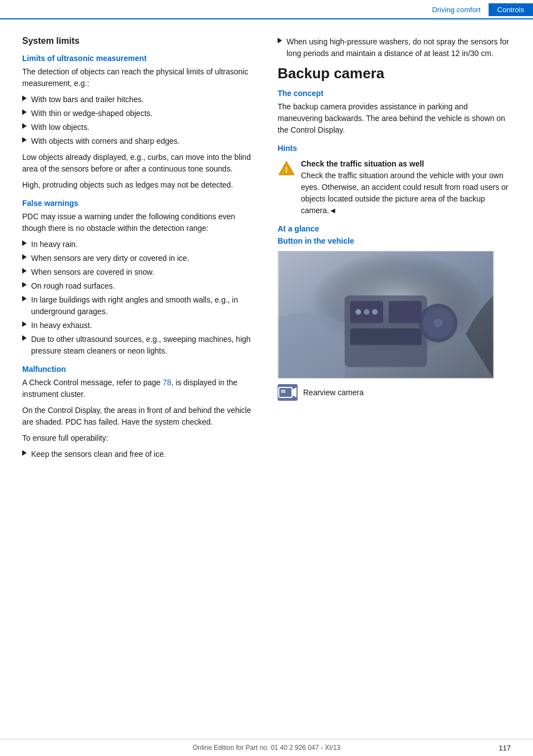 Image resolution: width=533 pixels, height=756 pixels. Describe the element at coordinates (92, 382) in the screenshot. I see `malfunction-text1: A Check Control message, refer to page` at that location.